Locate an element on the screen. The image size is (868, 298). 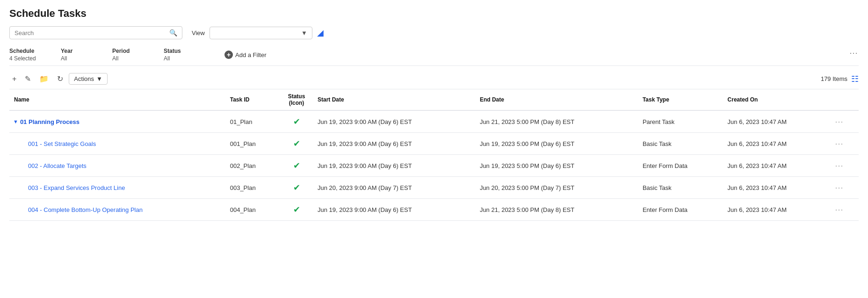
add-filter-icon: + is located at coordinates (229, 55).